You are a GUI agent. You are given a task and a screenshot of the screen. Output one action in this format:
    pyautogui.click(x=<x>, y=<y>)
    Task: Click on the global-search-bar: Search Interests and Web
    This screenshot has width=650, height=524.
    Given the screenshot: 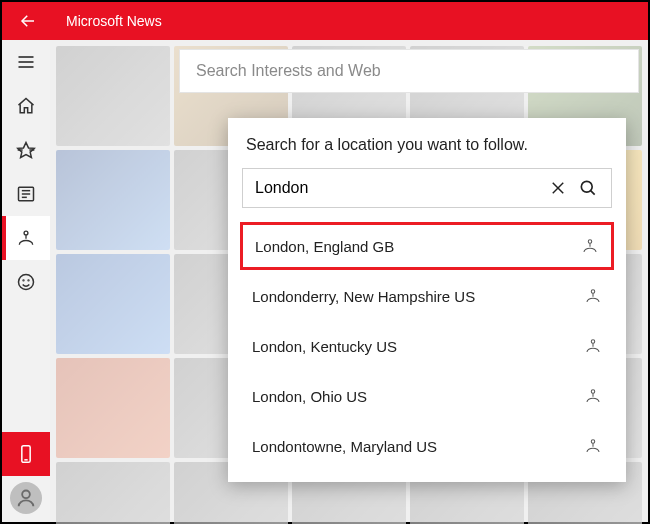 What is the action you would take?
    pyautogui.click(x=409, y=71)
    